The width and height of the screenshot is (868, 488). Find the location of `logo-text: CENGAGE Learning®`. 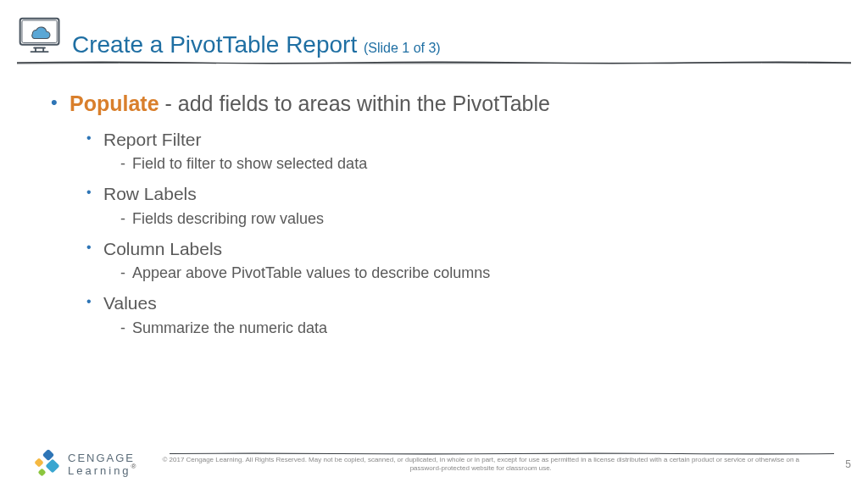

logo-text: CENGAGE Learning® is located at coordinates (102, 464).